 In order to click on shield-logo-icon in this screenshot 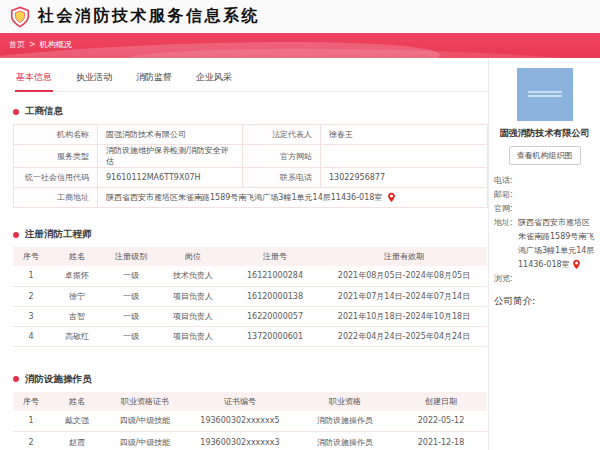, I will do `click(20, 17)`.